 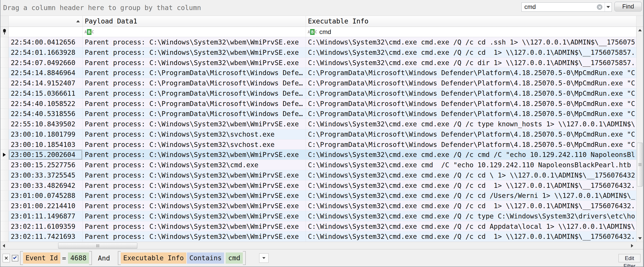 I want to click on table-row: 23:02:11.6109359Parent process: C:\Windo…, so click(x=318, y=226).